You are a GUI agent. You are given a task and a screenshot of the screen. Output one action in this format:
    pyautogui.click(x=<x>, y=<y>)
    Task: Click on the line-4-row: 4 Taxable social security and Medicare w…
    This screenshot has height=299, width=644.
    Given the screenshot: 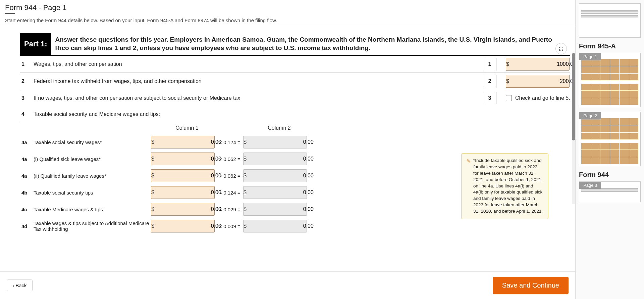 What is the action you would take?
    pyautogui.click(x=295, y=114)
    